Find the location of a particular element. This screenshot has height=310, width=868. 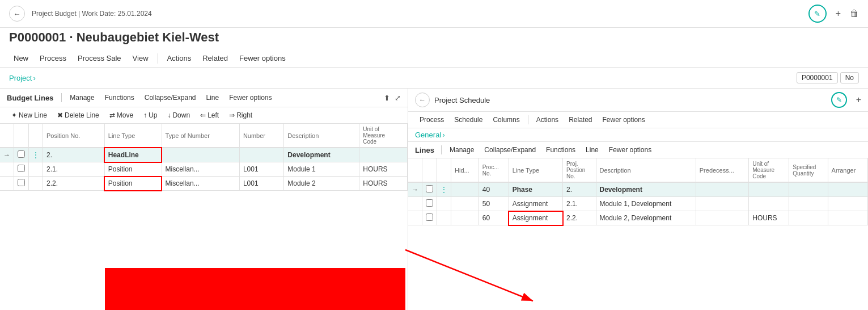

table-row: → ⋮ 2. HeadLine Development is located at coordinates (204, 155).